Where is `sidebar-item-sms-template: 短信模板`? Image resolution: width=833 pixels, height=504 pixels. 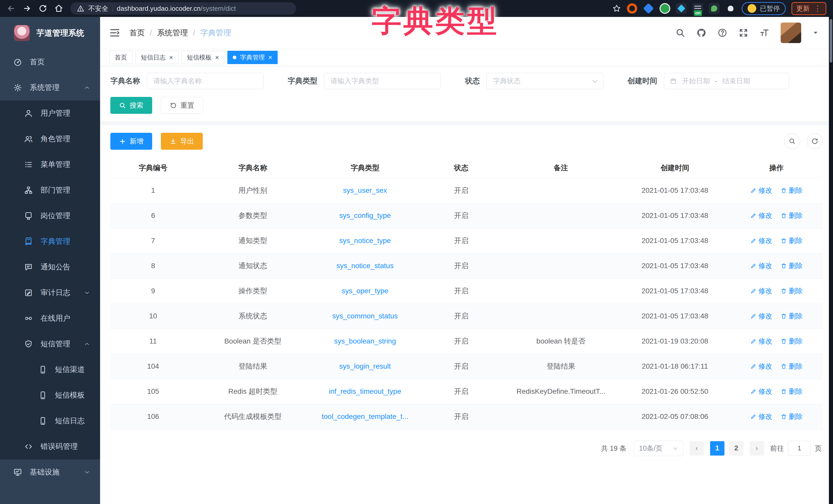
sidebar-item-sms-template: 短信模板 is located at coordinates (50, 395).